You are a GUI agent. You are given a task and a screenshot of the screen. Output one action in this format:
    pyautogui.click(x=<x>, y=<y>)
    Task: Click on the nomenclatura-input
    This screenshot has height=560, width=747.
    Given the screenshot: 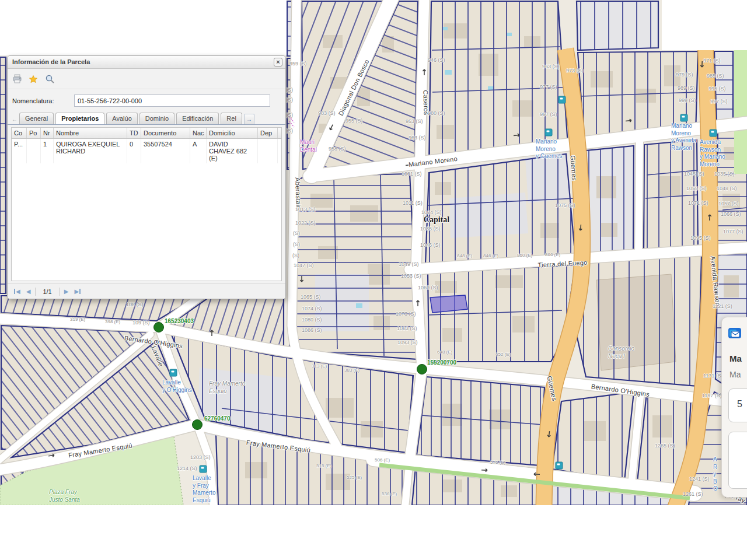 What is the action you would take?
    pyautogui.click(x=172, y=100)
    